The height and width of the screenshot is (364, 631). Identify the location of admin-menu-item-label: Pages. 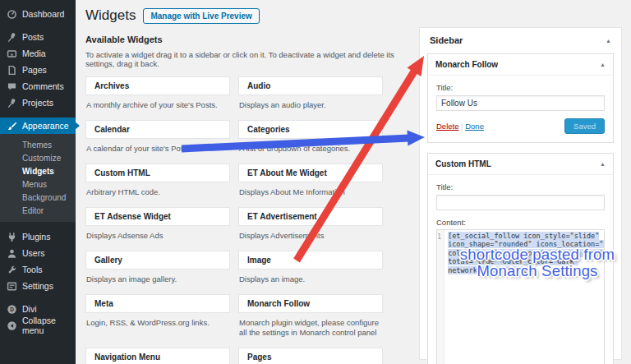
(35, 70).